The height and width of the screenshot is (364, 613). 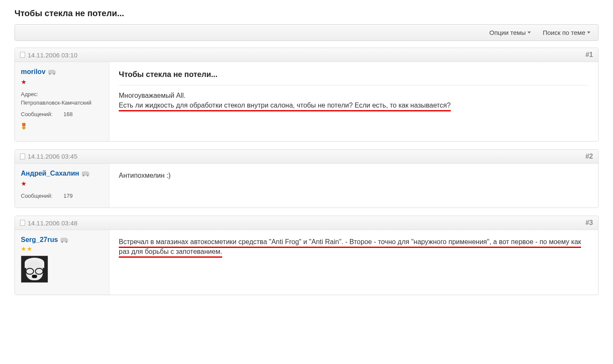 I want to click on thread-options-menu: Опции темы, so click(x=510, y=32).